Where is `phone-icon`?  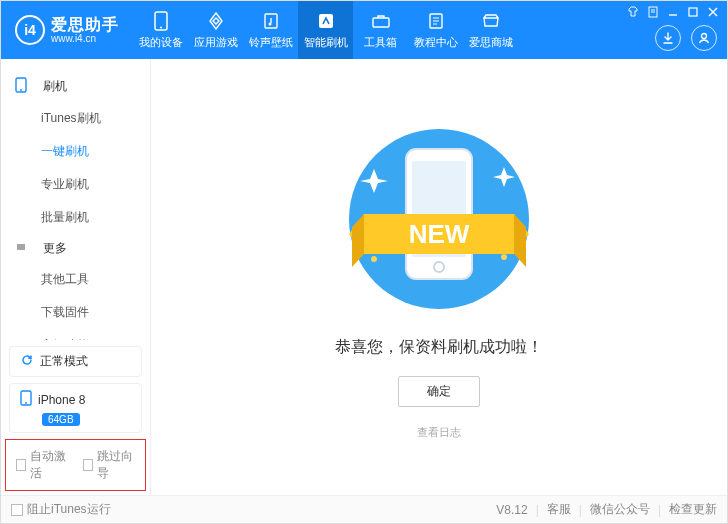 phone-icon is located at coordinates (161, 21).